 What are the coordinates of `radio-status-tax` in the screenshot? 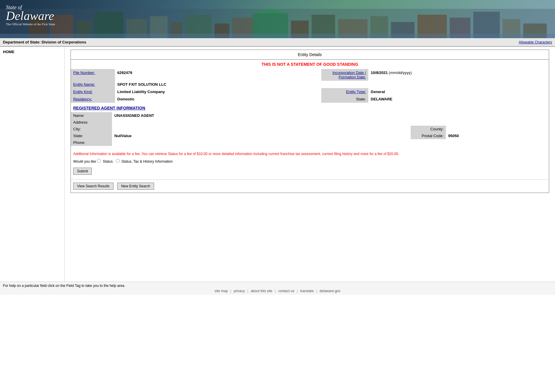 It's located at (118, 161).